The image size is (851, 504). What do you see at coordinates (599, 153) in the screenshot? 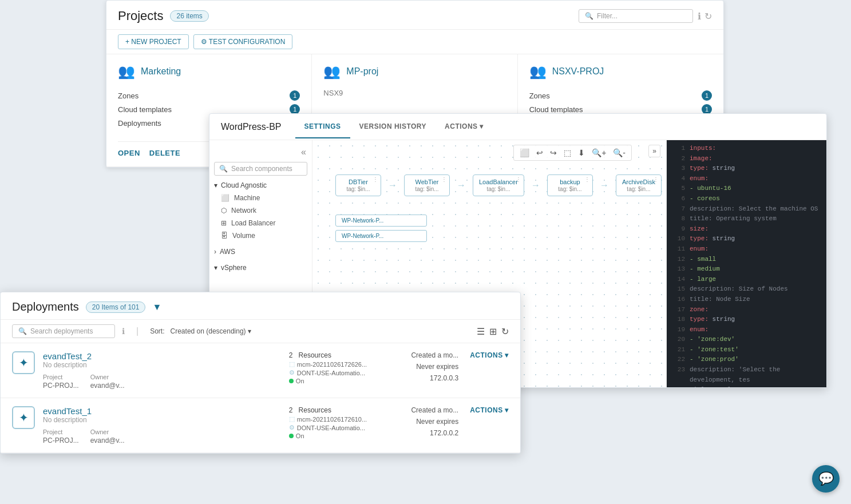
I see `zoom-in-button: 🔍+` at bounding box center [599, 153].